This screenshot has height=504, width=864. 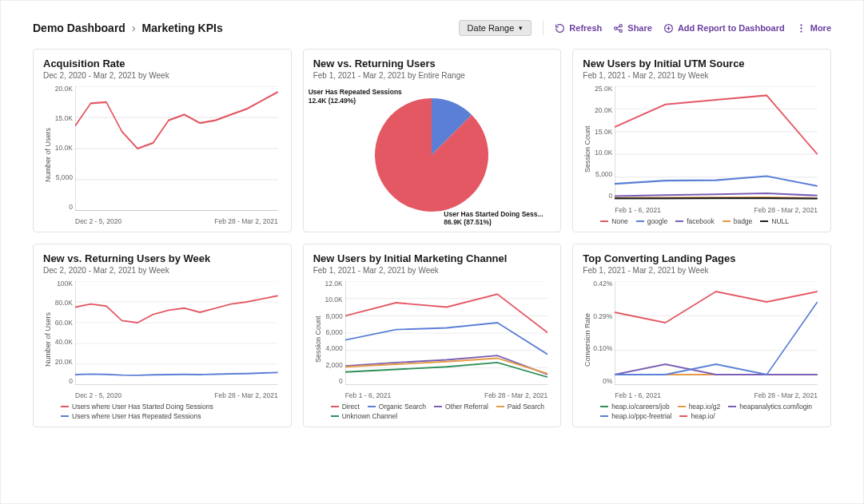 I want to click on card-title: New Users by Initial Marketing Channel, so click(x=432, y=259).